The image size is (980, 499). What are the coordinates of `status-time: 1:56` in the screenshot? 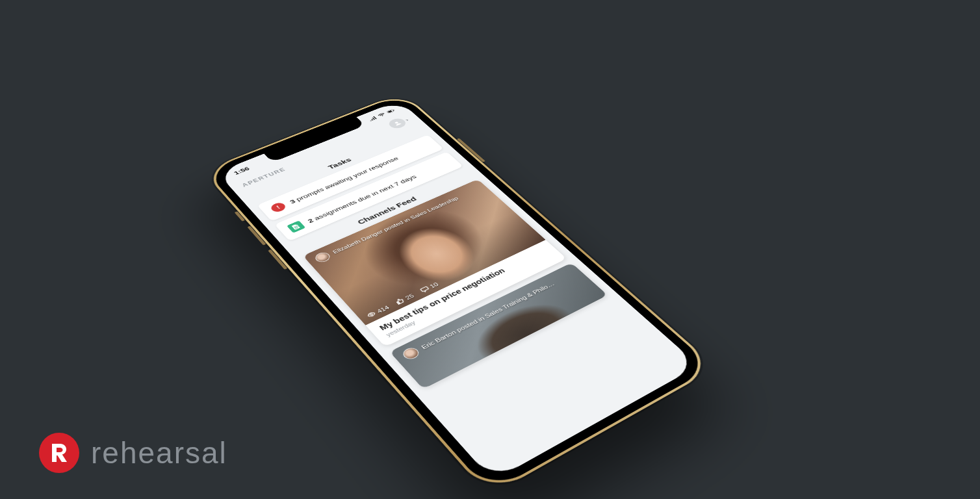 It's located at (242, 171).